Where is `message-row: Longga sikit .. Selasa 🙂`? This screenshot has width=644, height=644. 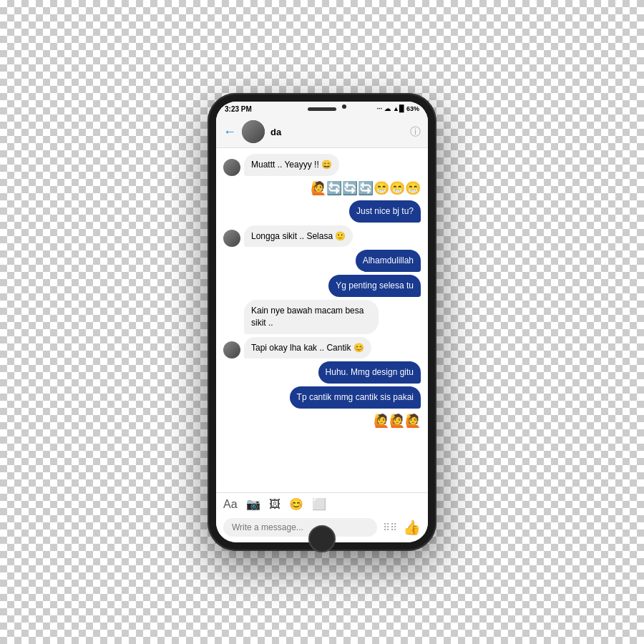
message-row: Longga sikit .. Selasa 🙂 is located at coordinates (322, 236).